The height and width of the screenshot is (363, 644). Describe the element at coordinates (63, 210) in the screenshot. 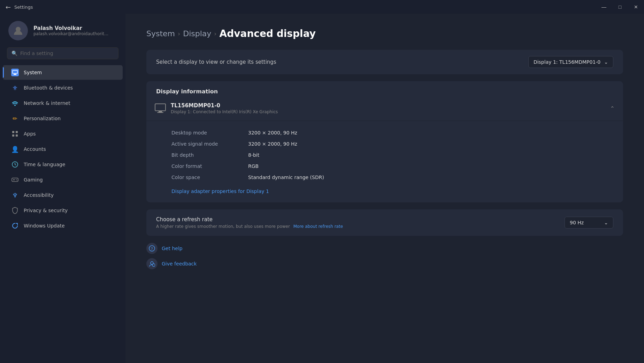

I see `sidebar-item-privacy: Privacy & security` at that location.